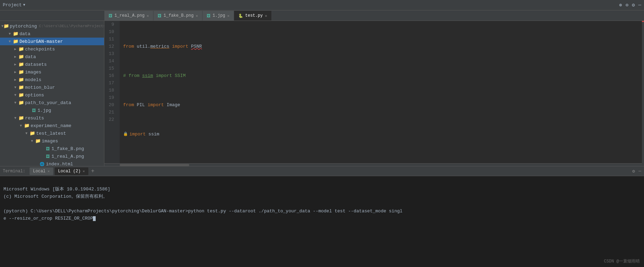 This screenshot has width=644, height=267. Describe the element at coordinates (15, 64) in the screenshot. I see `arrow-datasets: ▶` at that location.